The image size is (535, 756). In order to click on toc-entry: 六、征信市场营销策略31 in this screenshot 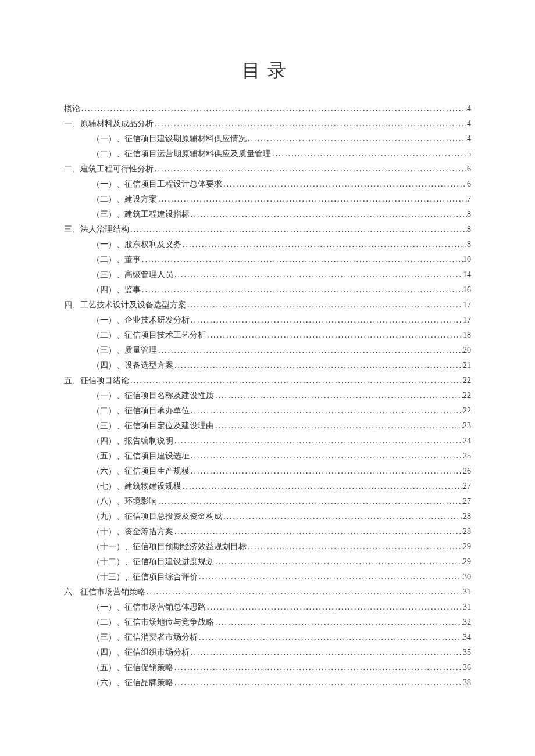, I will do `click(268, 592)`.